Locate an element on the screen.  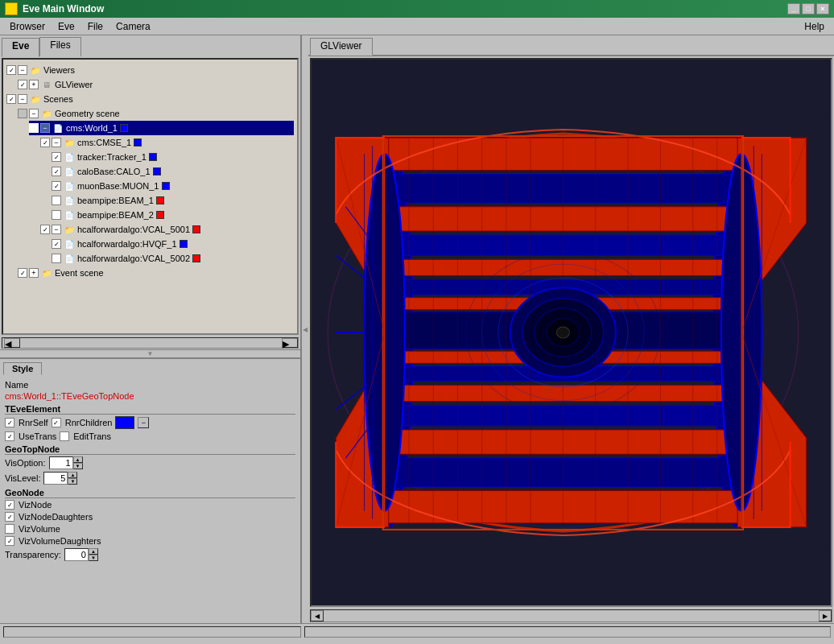
vizvolume-check: VizVolume is located at coordinates (32, 529).